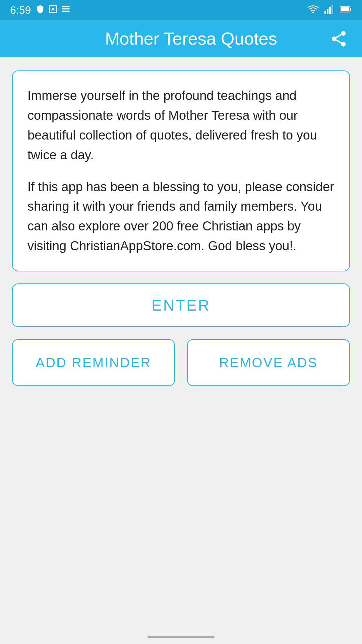 The width and height of the screenshot is (362, 644). Describe the element at coordinates (181, 125) in the screenshot. I see `description-paragraph1: Immerse yourself in the profound teachin…` at that location.